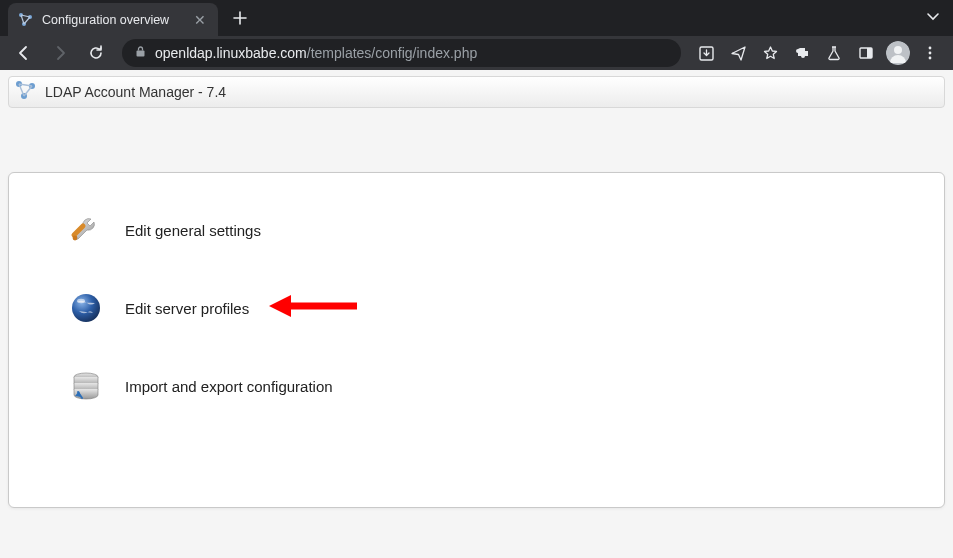  What do you see at coordinates (476, 18) in the screenshot?
I see `browser-tab-bar: Configuration overview ✕` at bounding box center [476, 18].